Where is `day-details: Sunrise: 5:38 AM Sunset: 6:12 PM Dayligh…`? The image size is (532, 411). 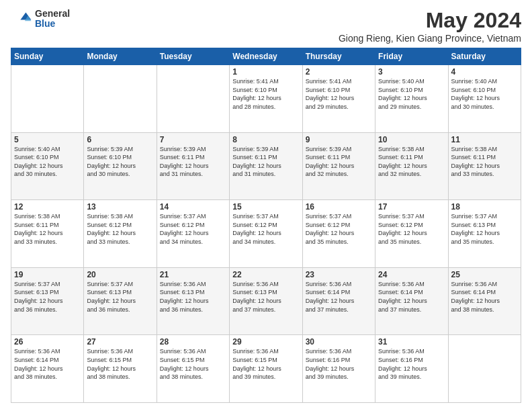 day-details: Sunrise: 5:38 AM Sunset: 6:12 PM Dayligh… is located at coordinates (120, 229).